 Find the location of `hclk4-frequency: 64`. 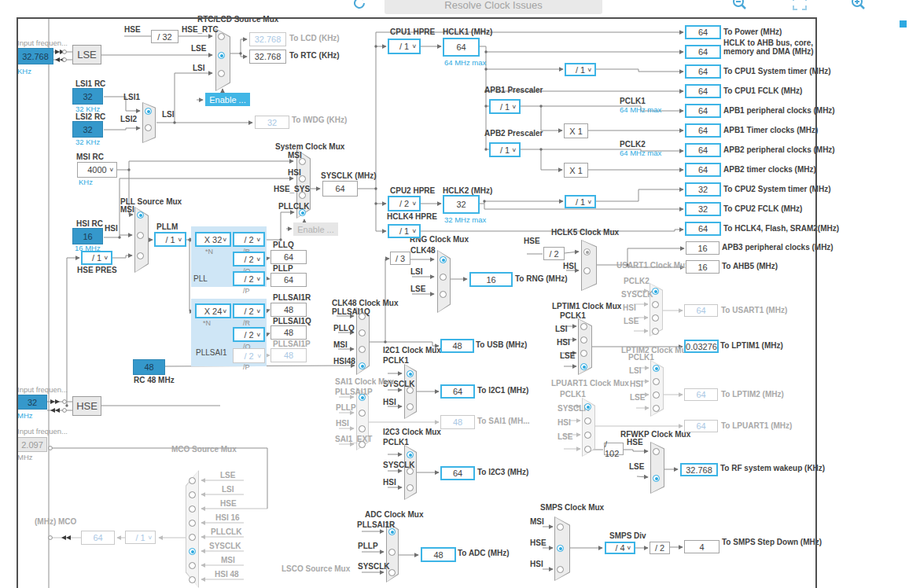

hclk4-frequency: 64 is located at coordinates (703, 229).